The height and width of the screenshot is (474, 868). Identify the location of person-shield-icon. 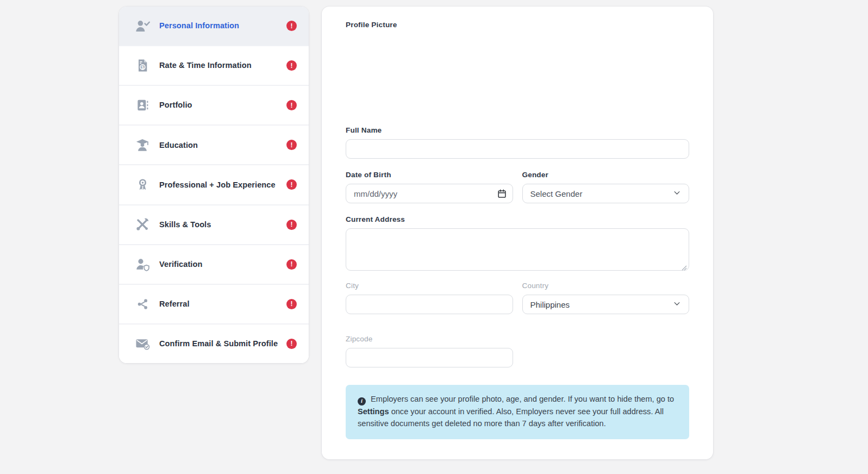
(142, 264).